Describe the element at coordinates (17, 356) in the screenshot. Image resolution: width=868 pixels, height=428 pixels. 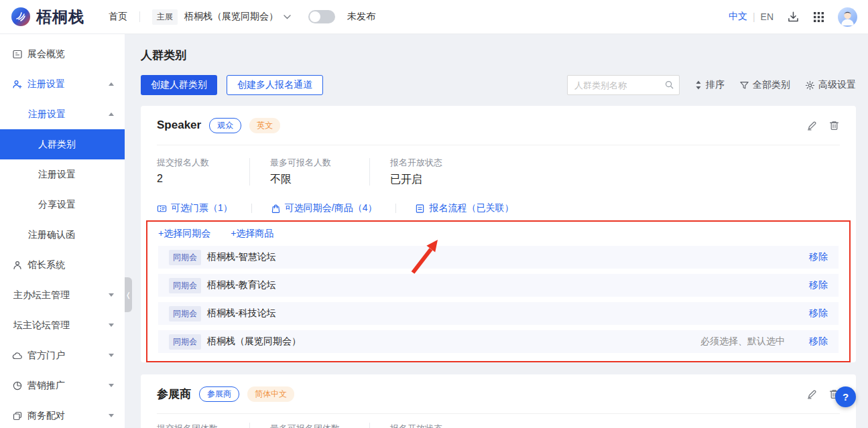
I see `cloud-icon` at that location.